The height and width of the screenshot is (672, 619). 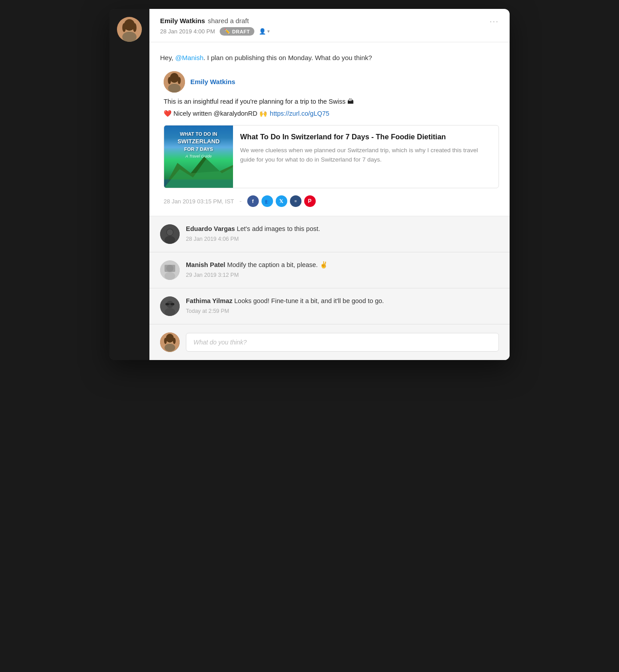 I want to click on comment-text-2: Manish Patel Modify the caption a bit, p…, so click(x=342, y=265).